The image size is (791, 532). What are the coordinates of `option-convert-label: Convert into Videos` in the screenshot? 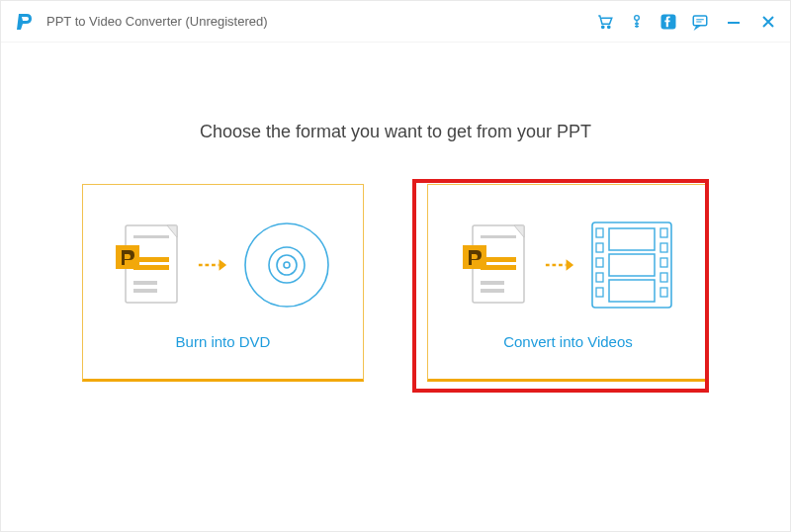 It's located at (568, 342).